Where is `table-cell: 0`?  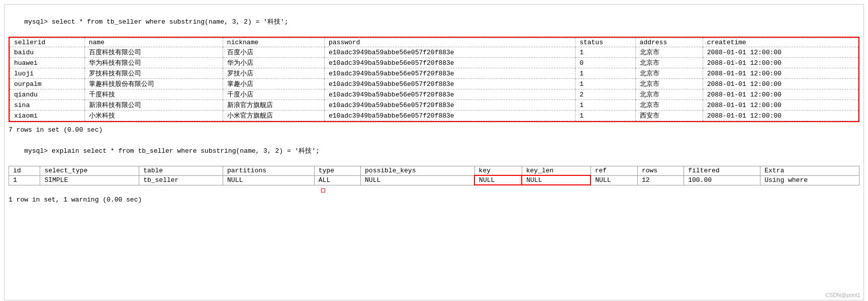 table-cell: 0 is located at coordinates (605, 63).